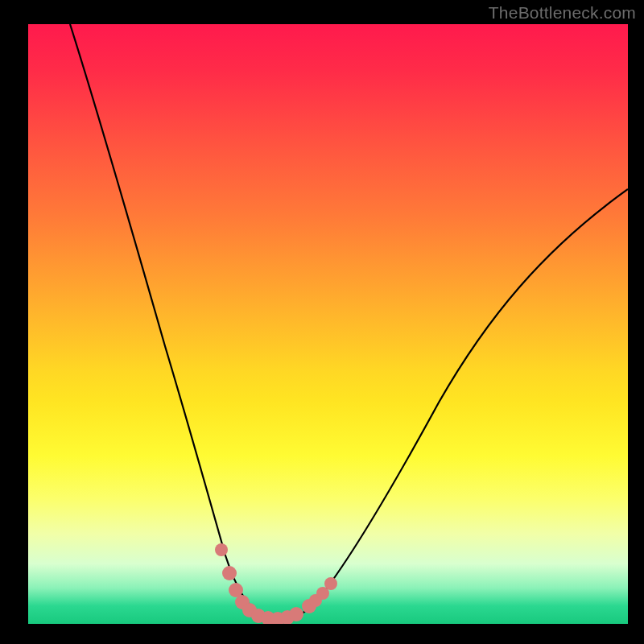  I want to click on watermark-text: TheBottleneck.com, so click(562, 13).